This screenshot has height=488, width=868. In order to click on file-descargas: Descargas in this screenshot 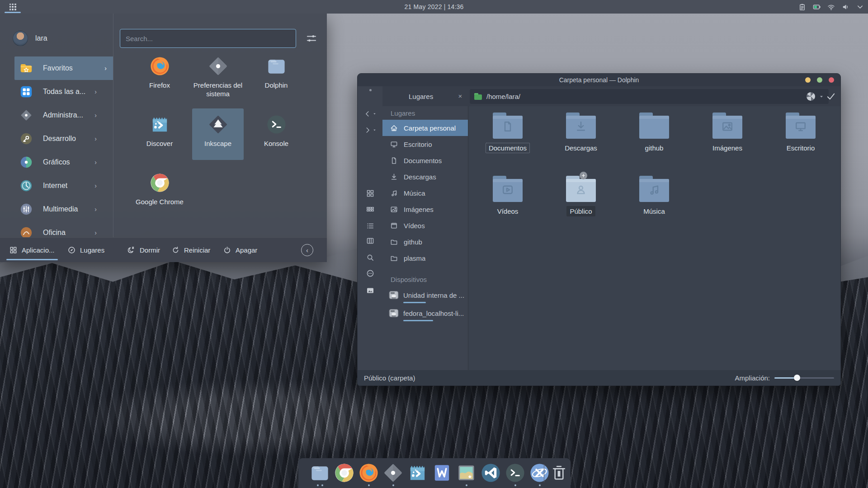, I will do `click(581, 143)`.